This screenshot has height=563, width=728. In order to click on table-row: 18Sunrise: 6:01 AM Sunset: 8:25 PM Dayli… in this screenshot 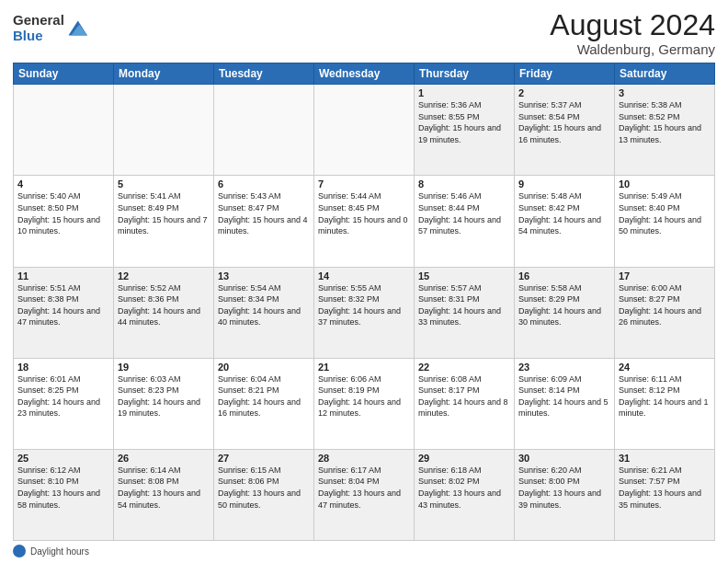, I will do `click(64, 403)`.